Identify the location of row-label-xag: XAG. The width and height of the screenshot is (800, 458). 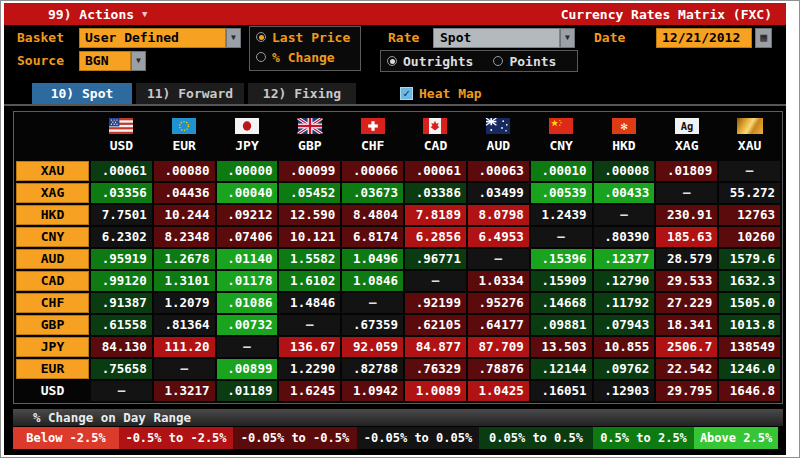
(52, 193).